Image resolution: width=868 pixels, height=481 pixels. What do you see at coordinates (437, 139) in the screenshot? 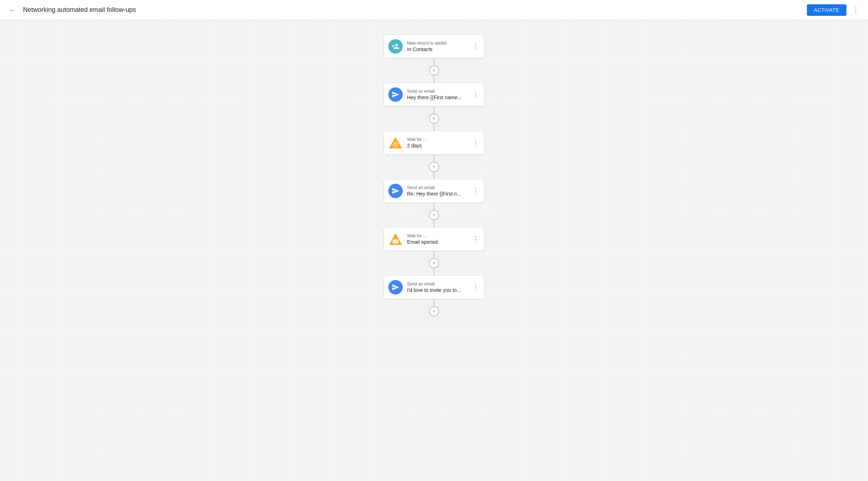
I see `wait-days-label: Wait for ...` at bounding box center [437, 139].